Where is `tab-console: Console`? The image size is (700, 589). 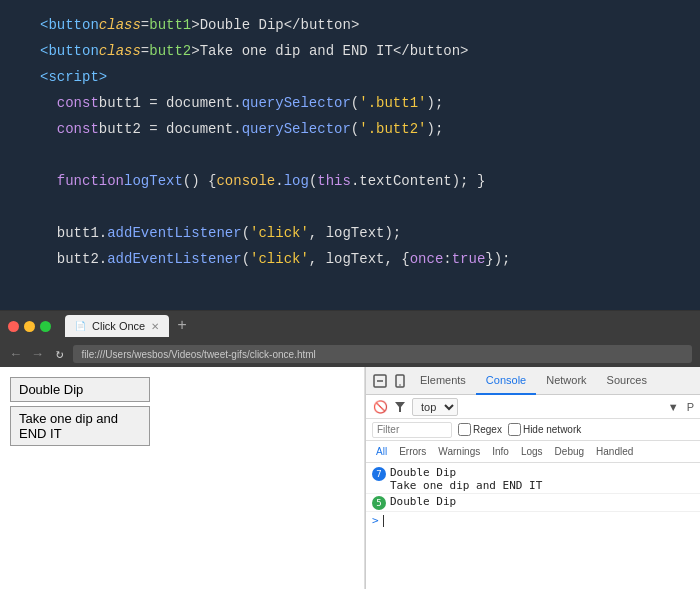
tab-console: Console is located at coordinates (506, 381).